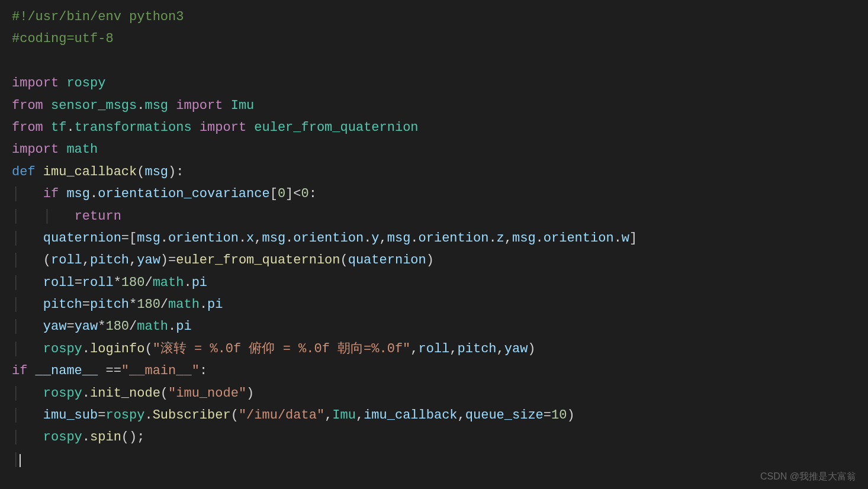 The width and height of the screenshot is (868, 489). I want to click on text-cursor, so click(20, 461).